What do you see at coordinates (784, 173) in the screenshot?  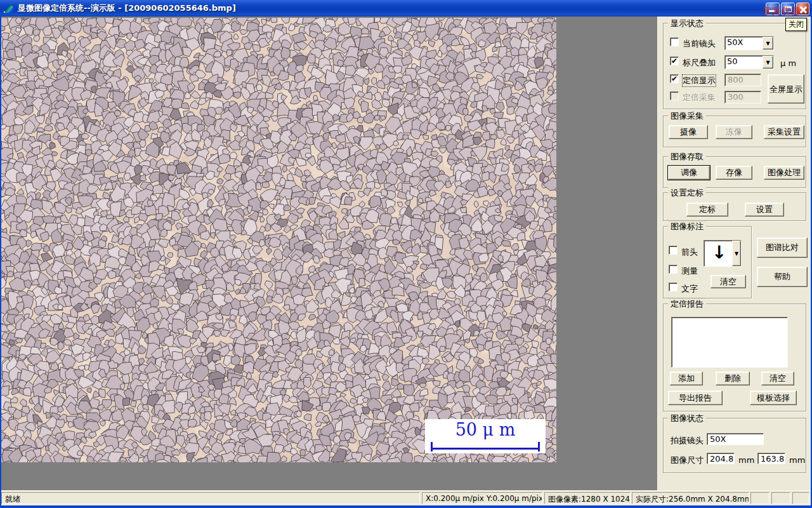 I see `image-process-button: 图像处理` at bounding box center [784, 173].